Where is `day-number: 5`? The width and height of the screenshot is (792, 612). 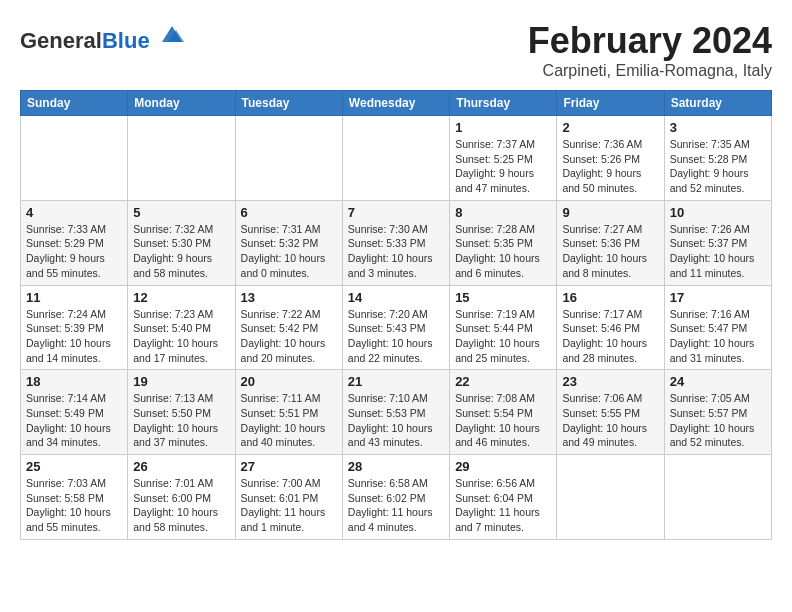
day-number: 5 is located at coordinates (181, 212).